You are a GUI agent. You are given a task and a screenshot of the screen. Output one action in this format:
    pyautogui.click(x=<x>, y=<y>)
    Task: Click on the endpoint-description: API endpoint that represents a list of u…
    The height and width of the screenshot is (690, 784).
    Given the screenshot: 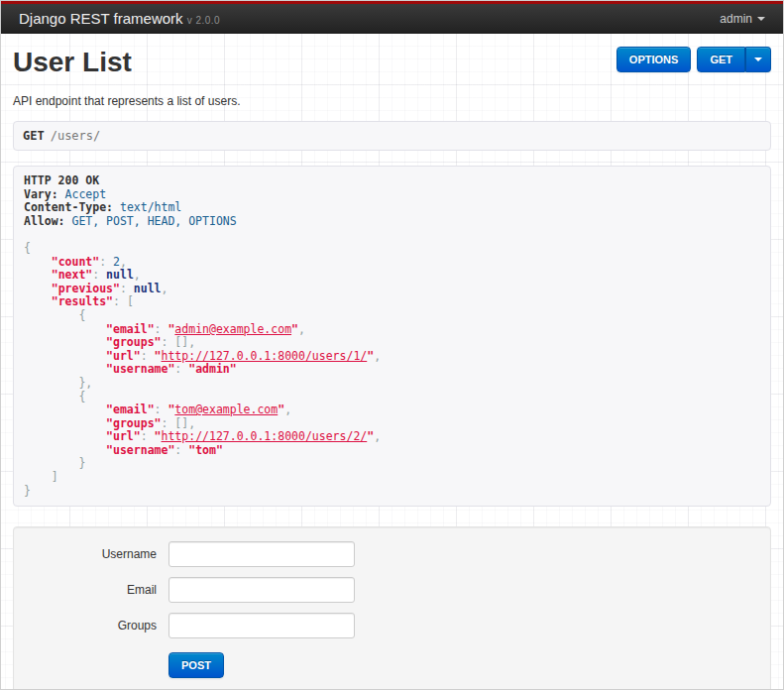 What is the action you would take?
    pyautogui.click(x=392, y=101)
    